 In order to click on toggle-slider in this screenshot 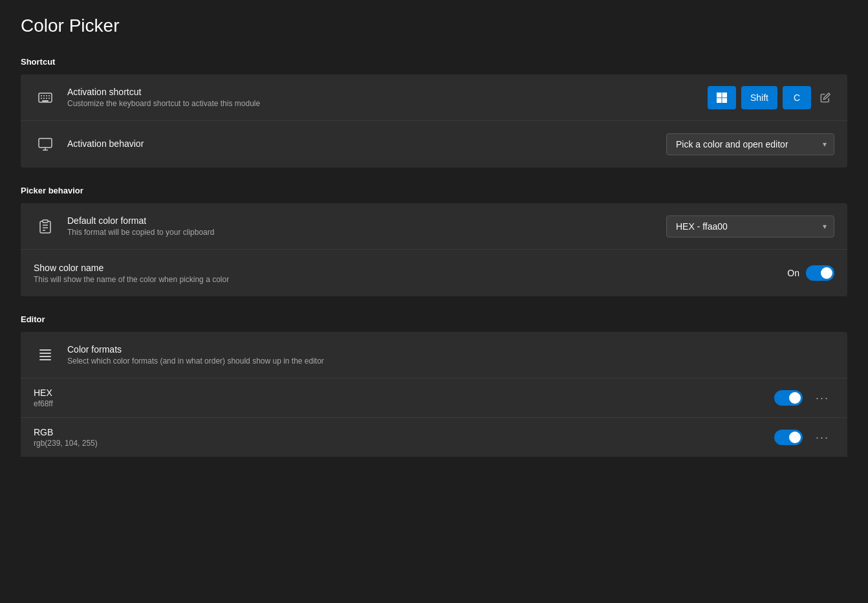, I will do `click(820, 273)`.